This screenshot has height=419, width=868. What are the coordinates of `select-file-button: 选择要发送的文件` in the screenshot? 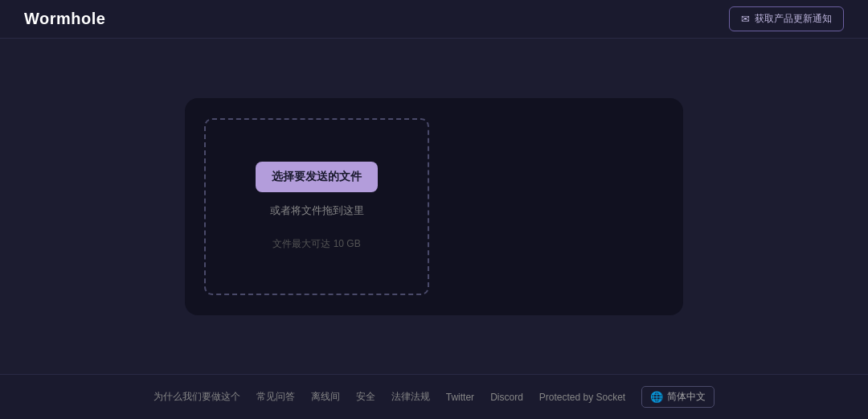 It's located at (317, 177).